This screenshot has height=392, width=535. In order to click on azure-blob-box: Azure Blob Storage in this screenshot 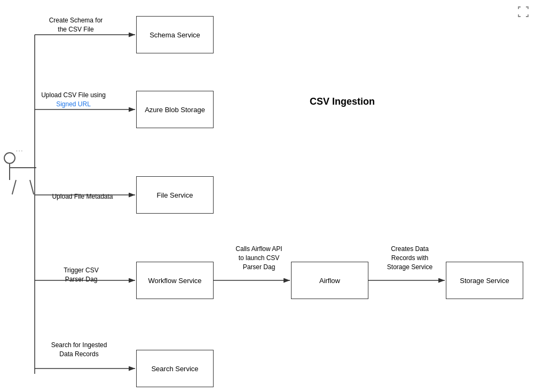, I will do `click(175, 109)`.